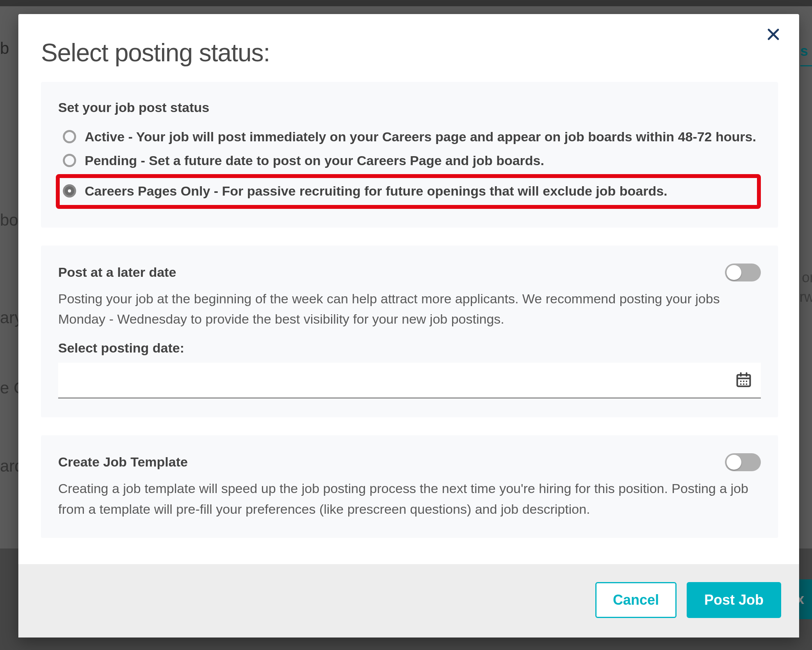 This screenshot has width=812, height=650. Describe the element at coordinates (409, 41) in the screenshot. I see `modal-header: Select posting status:` at that location.